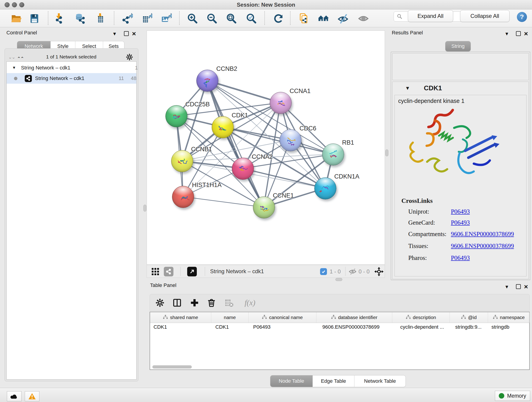 This screenshot has height=402, width=532. Describe the element at coordinates (339, 280) in the screenshot. I see `bottom-splitter-handle` at that location.